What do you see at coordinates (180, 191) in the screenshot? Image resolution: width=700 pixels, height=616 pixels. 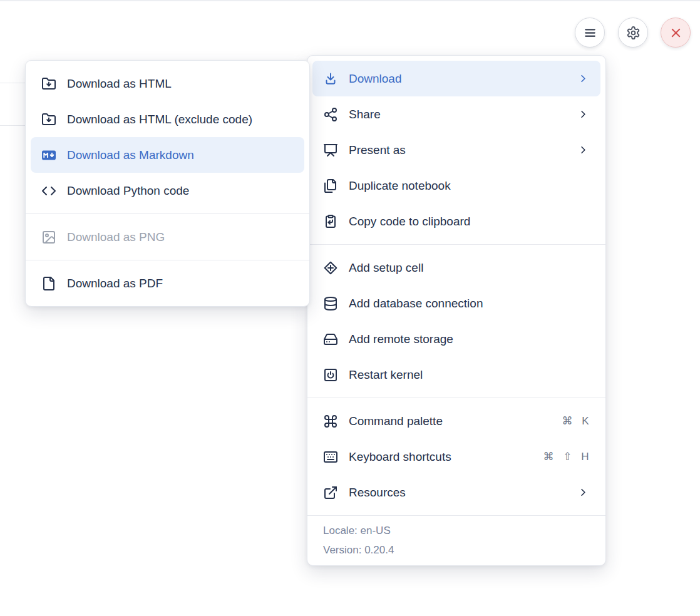 I see `menu-item-label: Download Python code` at bounding box center [180, 191].